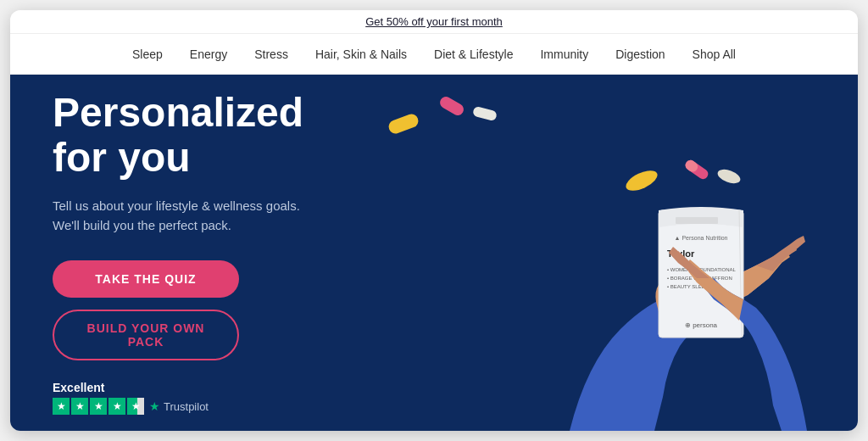  I want to click on nav-energy: Energy, so click(209, 54).